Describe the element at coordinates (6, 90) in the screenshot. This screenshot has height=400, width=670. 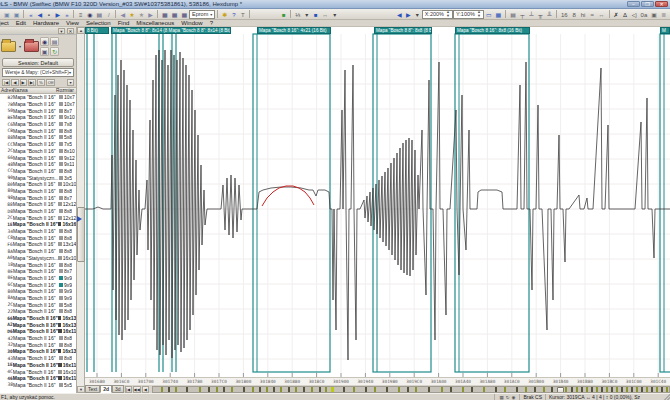
I see `column-adres: Adres` at that location.